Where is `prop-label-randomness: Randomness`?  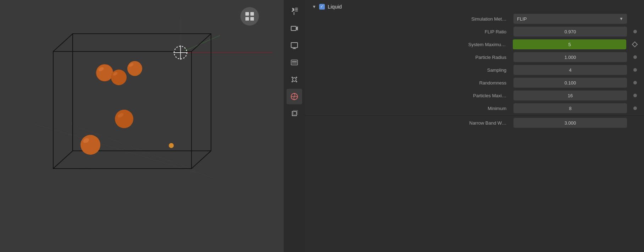 prop-label-randomness: Randomness is located at coordinates (411, 83).